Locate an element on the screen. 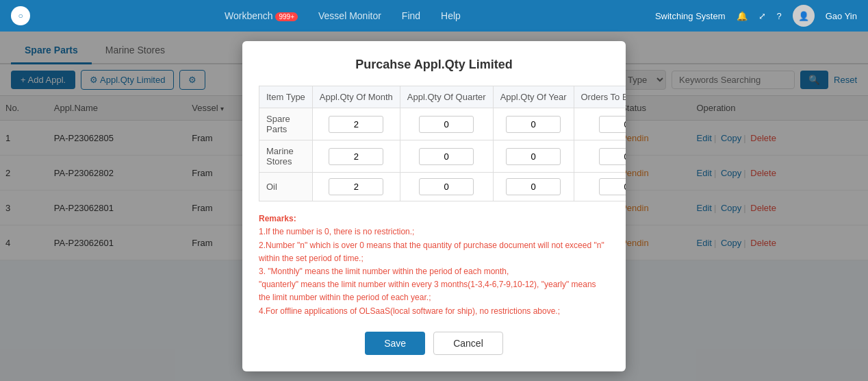  input-oil-quarter is located at coordinates (446, 186).